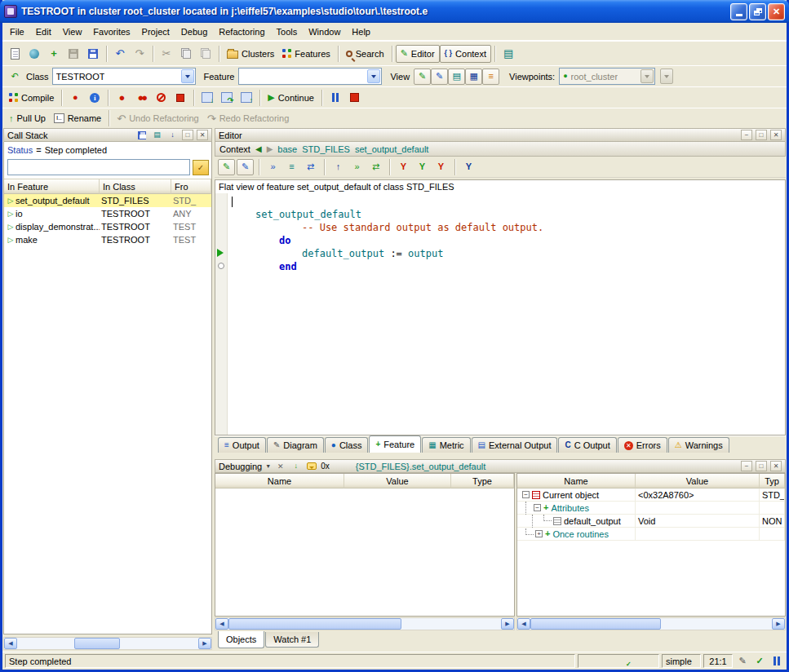 This screenshot has width=789, height=672. I want to click on class-combo: TESTROOT, so click(124, 77).